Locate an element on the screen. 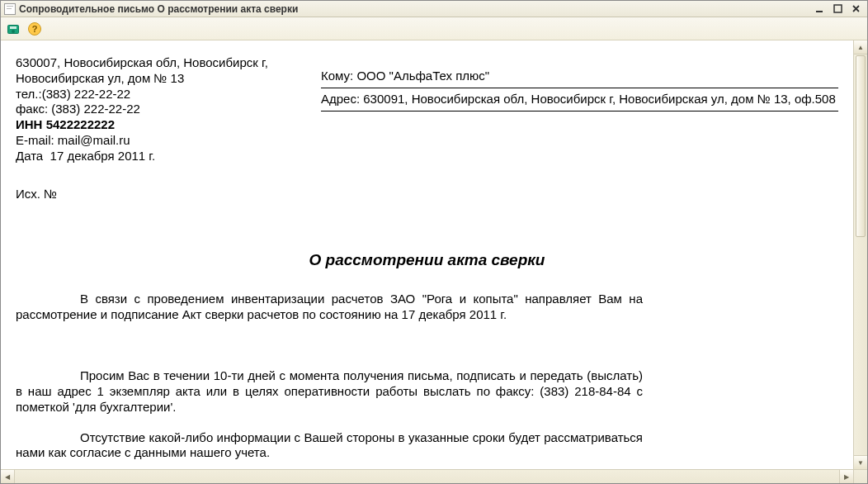 The width and height of the screenshot is (868, 484). scroll-left-arrow-icon: ◀ is located at coordinates (8, 477).